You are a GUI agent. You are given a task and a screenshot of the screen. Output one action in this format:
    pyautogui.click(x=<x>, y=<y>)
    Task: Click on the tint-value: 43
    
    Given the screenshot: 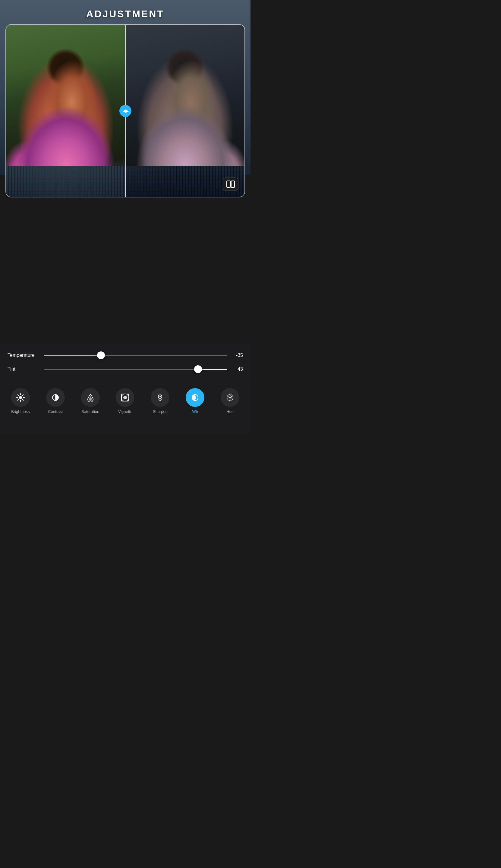 What is the action you would take?
    pyautogui.click(x=237, y=369)
    